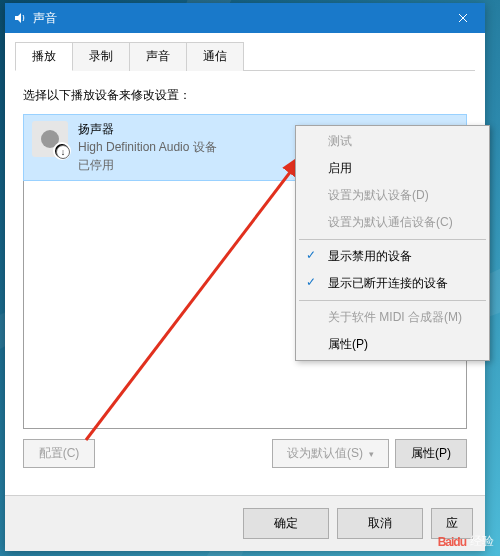 The image size is (500, 556). I want to click on context-menu-item: 属性(P), so click(392, 344).